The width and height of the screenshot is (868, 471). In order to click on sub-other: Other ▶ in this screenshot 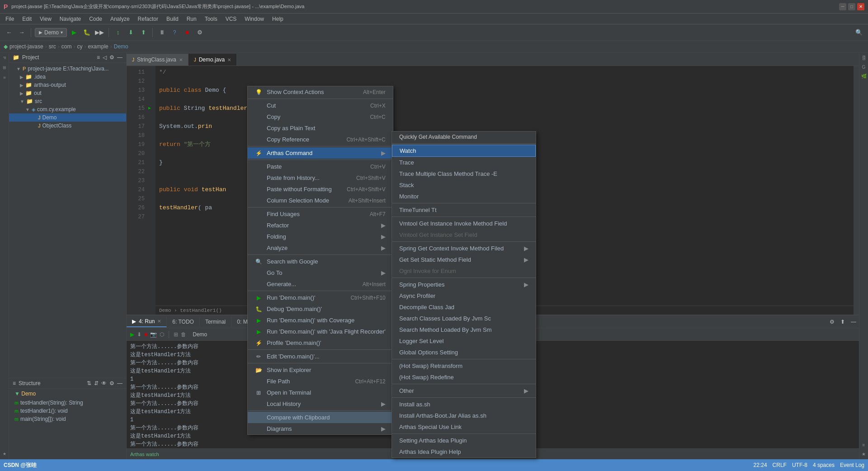, I will do `click(464, 391)`.